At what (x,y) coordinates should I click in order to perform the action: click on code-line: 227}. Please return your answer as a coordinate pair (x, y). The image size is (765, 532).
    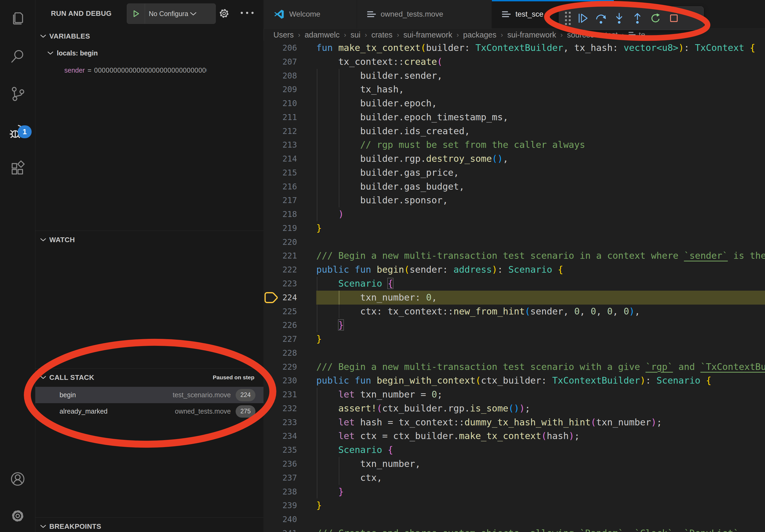
    Looking at the image, I should click on (514, 339).